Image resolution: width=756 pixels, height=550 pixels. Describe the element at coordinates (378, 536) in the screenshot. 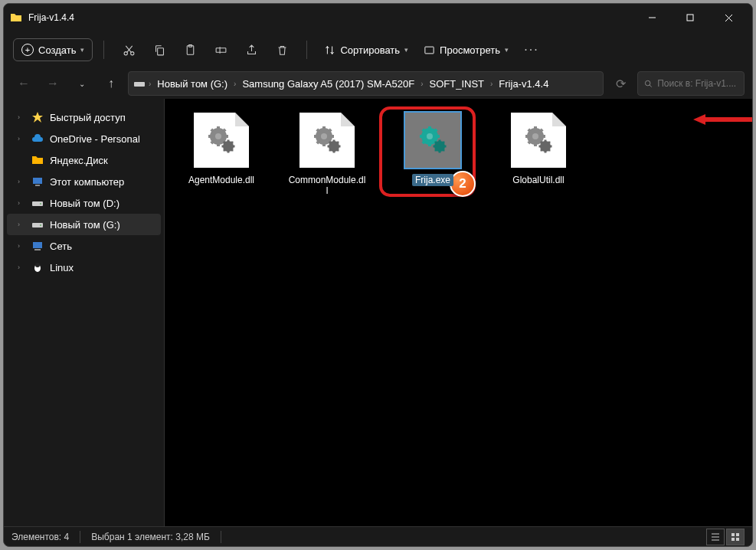

I see `status-bar: Элементов: 4 Выбран 1 элемент: 3,28 МБ` at that location.